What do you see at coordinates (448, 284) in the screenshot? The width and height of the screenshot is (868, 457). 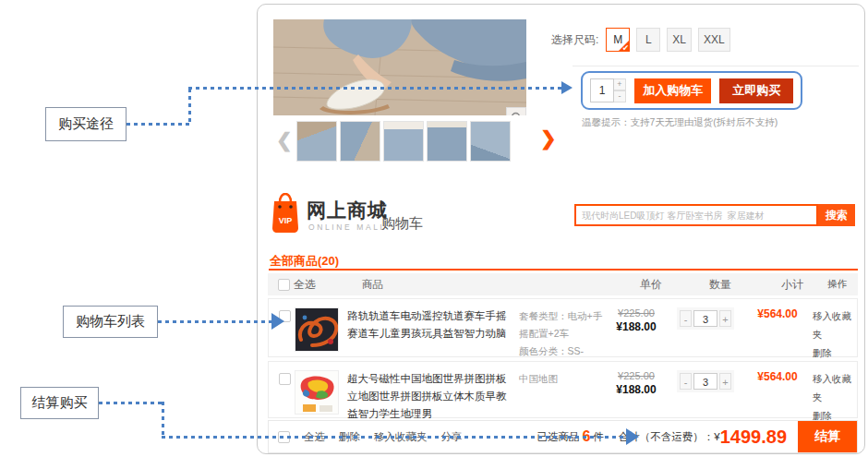 I see `header-product: 商品` at bounding box center [448, 284].